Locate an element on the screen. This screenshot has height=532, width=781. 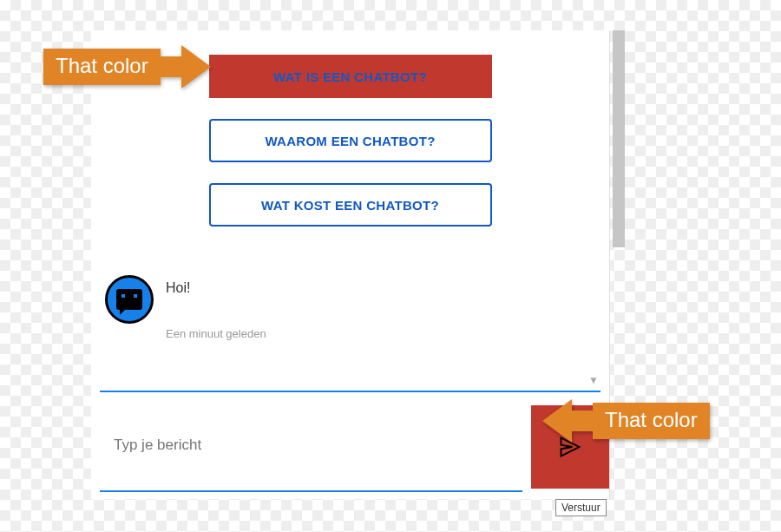
bot-timestamp: Een minuut geleden is located at coordinates (358, 333).